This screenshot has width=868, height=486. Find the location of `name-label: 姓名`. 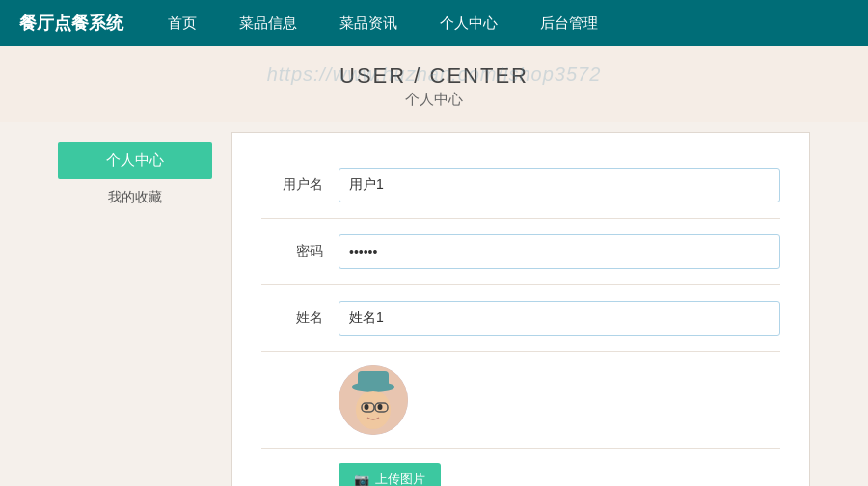

name-label: 姓名 is located at coordinates (300, 318).